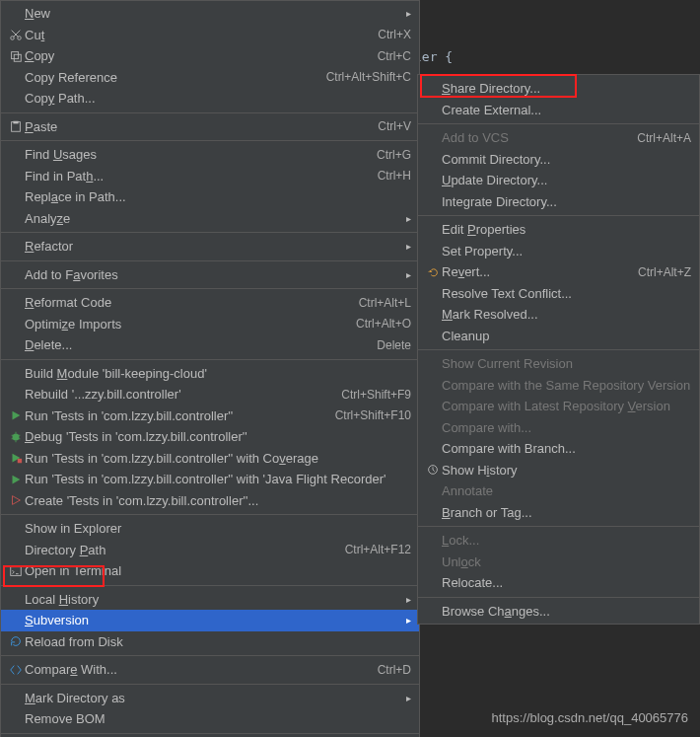 The height and width of the screenshot is (737, 700). Describe the element at coordinates (210, 719) in the screenshot. I see `context-item-40: Remove BOM` at that location.